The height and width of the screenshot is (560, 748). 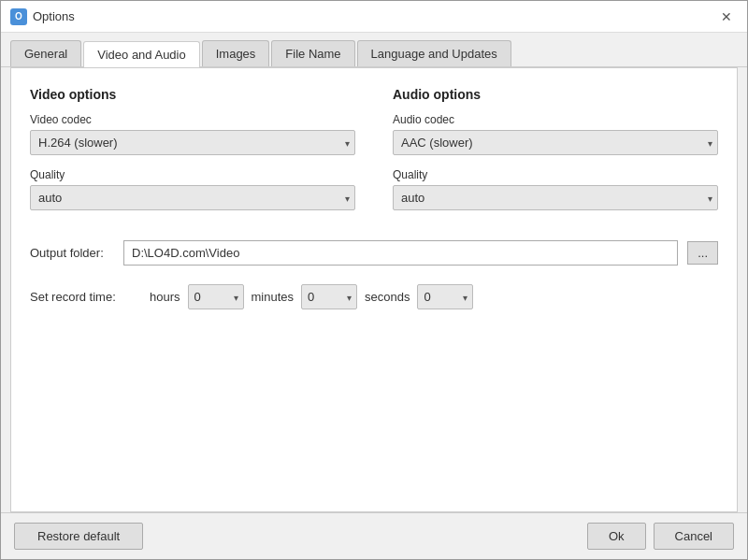 What do you see at coordinates (726, 17) in the screenshot?
I see `close-button: ✕` at bounding box center [726, 17].